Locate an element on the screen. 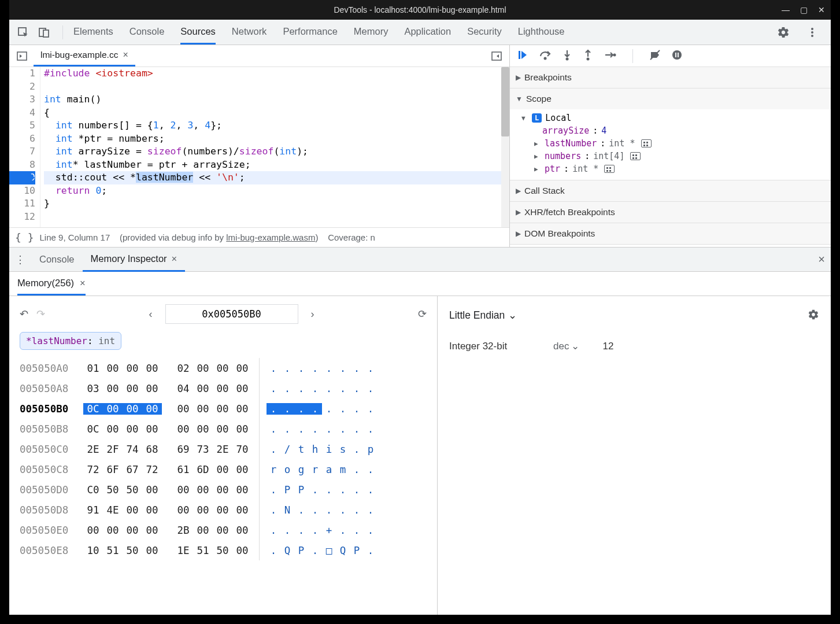 The height and width of the screenshot is (624, 840). undo-icon: ↶ is located at coordinates (24, 314).